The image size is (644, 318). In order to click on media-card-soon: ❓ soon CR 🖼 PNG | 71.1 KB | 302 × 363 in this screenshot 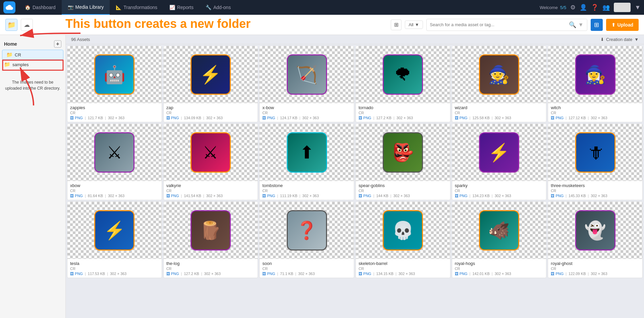, I will do `click(307, 240)`.